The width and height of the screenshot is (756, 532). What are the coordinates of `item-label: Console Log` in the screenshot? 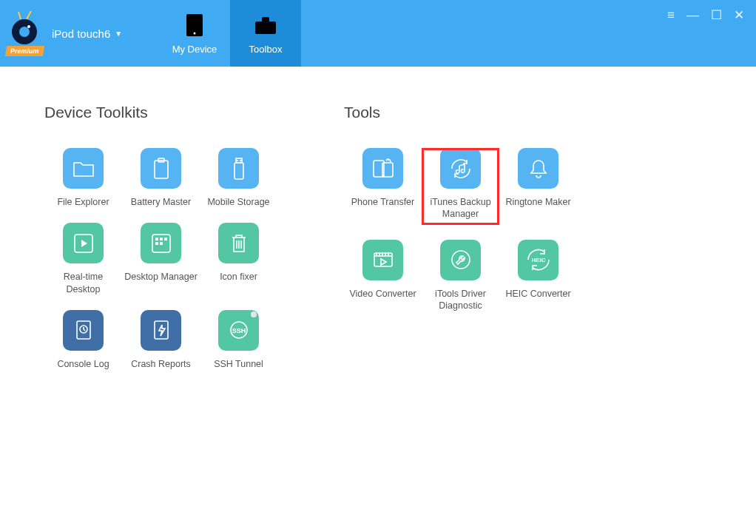 It's located at (83, 364).